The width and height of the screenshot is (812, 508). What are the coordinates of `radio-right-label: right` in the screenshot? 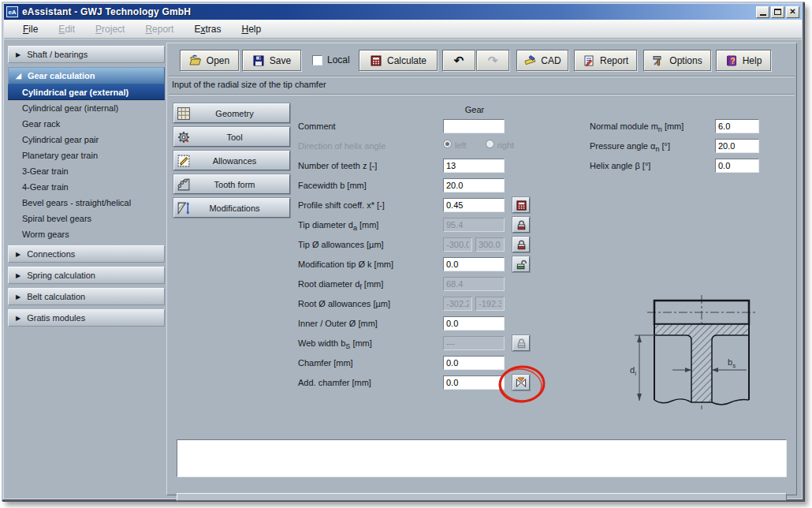 It's located at (506, 145).